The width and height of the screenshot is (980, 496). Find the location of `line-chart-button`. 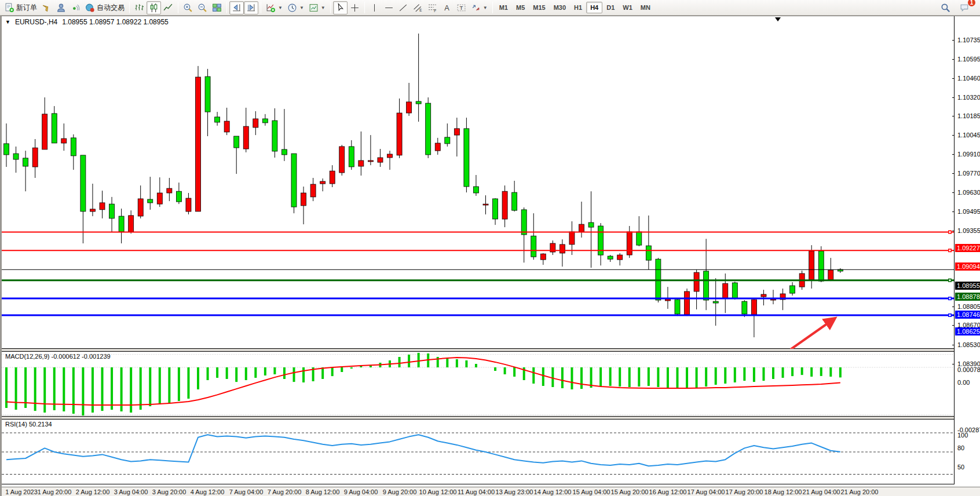

line-chart-button is located at coordinates (168, 8).